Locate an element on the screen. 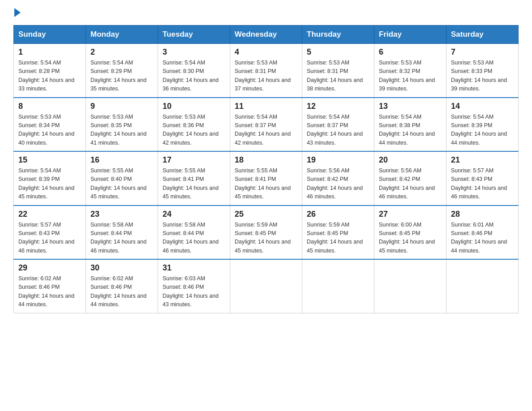 The image size is (532, 411). calendar-cell: 1 Sunrise: 5:54 AM Sunset: 8:28 PM Dayli… is located at coordinates (50, 71).